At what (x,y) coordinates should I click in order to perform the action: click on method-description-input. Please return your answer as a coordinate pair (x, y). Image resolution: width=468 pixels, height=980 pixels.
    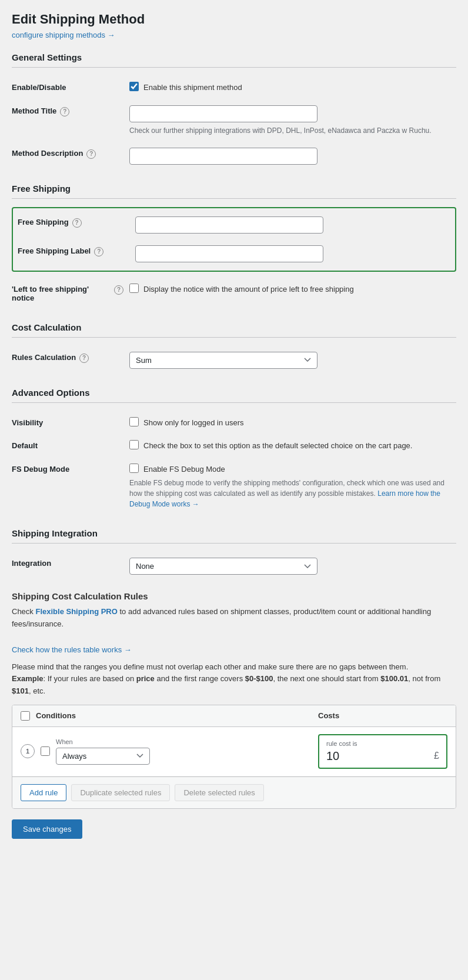
    Looking at the image, I should click on (223, 156).